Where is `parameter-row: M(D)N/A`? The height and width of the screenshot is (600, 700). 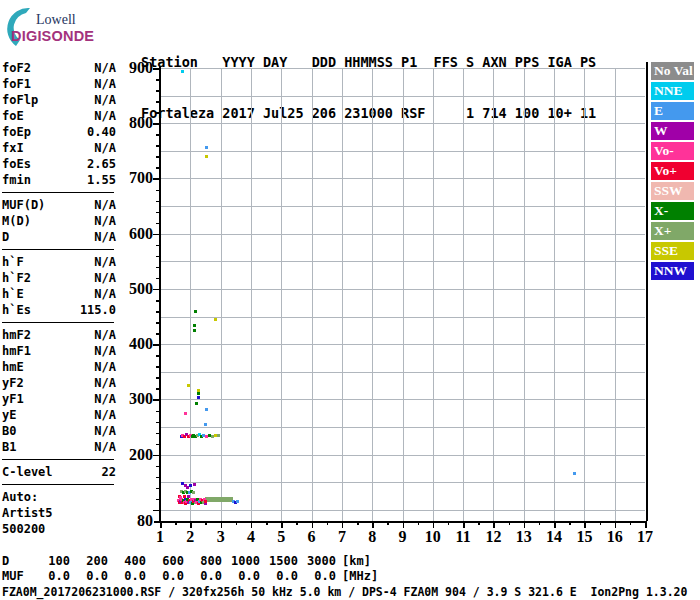
parameter-row: M(D)N/A is located at coordinates (59, 221).